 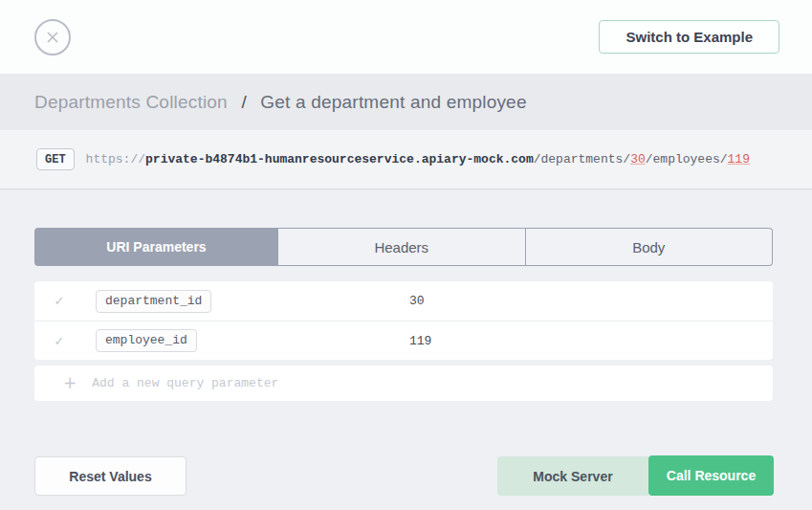 I want to click on request-url-band: GET https://private-b4874b1-humanresourc…, so click(x=406, y=160).